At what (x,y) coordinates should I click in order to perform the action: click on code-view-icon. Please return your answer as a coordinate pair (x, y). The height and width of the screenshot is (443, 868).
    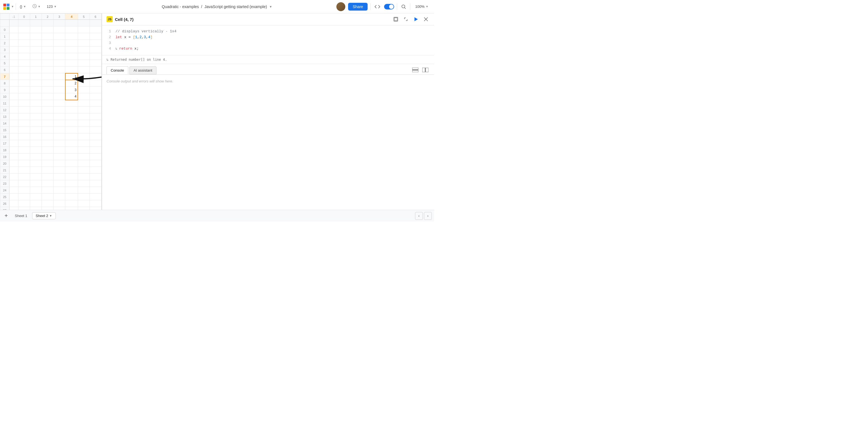
    Looking at the image, I should click on (377, 7).